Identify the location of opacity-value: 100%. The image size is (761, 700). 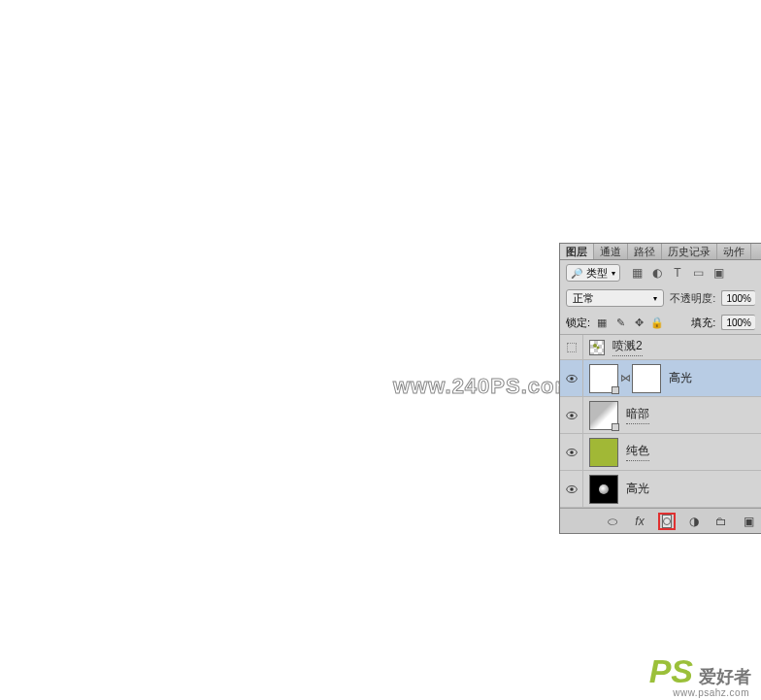
(738, 298).